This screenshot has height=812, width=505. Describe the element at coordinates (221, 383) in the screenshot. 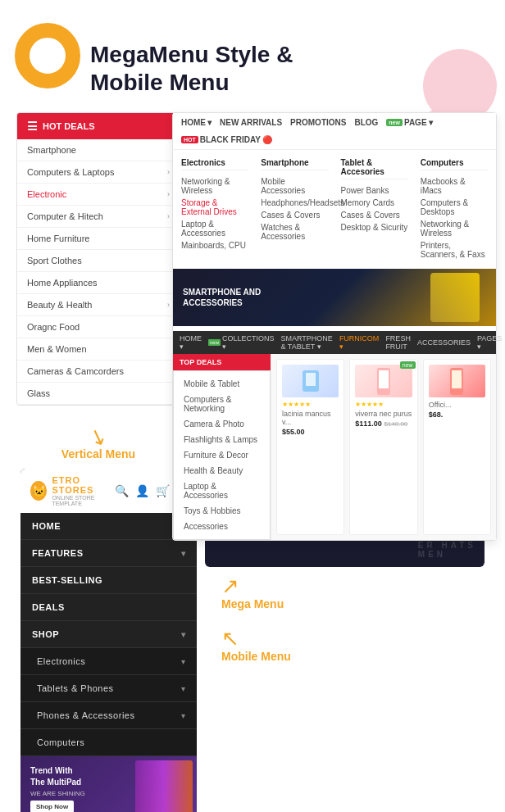

I see `sub-item-mobile-tablet: Mobile & Tablet` at that location.